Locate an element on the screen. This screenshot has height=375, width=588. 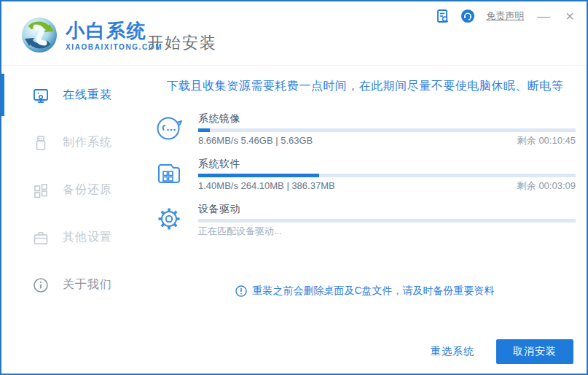
usb-drive-icon is located at coordinates (41, 143).